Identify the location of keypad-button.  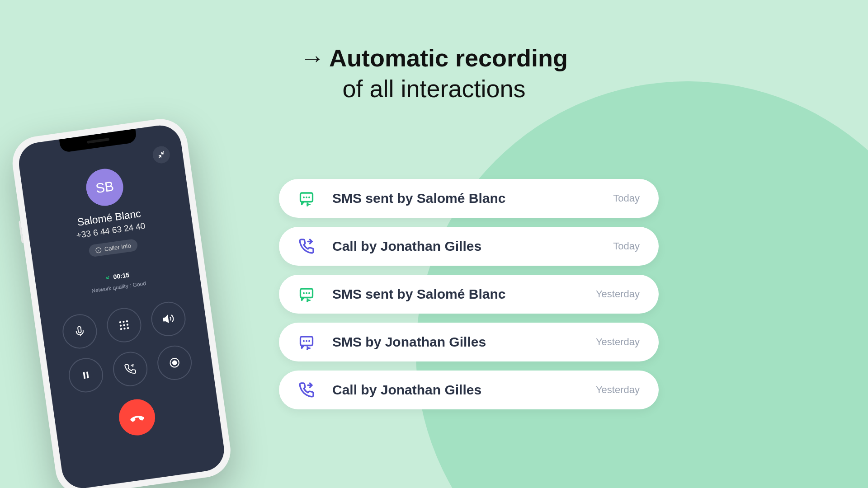
(124, 325).